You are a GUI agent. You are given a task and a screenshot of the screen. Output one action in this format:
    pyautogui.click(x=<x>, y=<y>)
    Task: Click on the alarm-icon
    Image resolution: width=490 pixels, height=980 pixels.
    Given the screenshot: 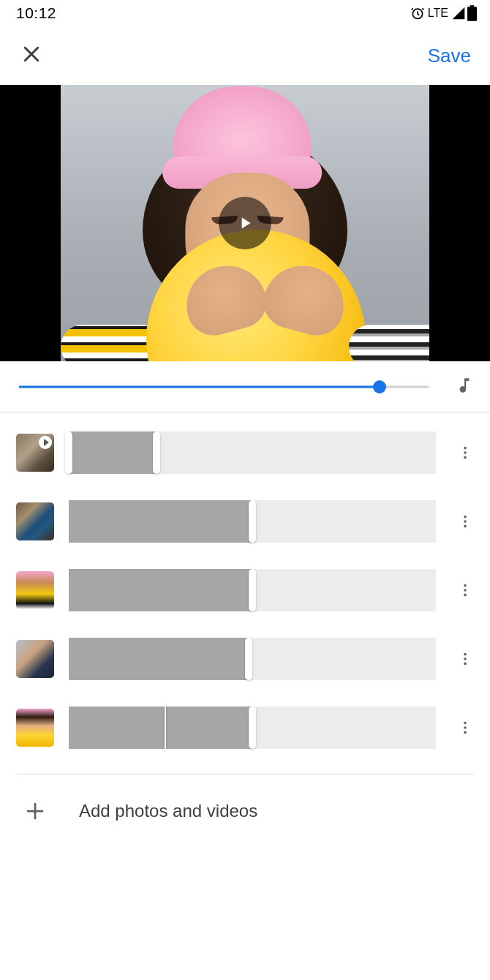 What is the action you would take?
    pyautogui.click(x=418, y=13)
    